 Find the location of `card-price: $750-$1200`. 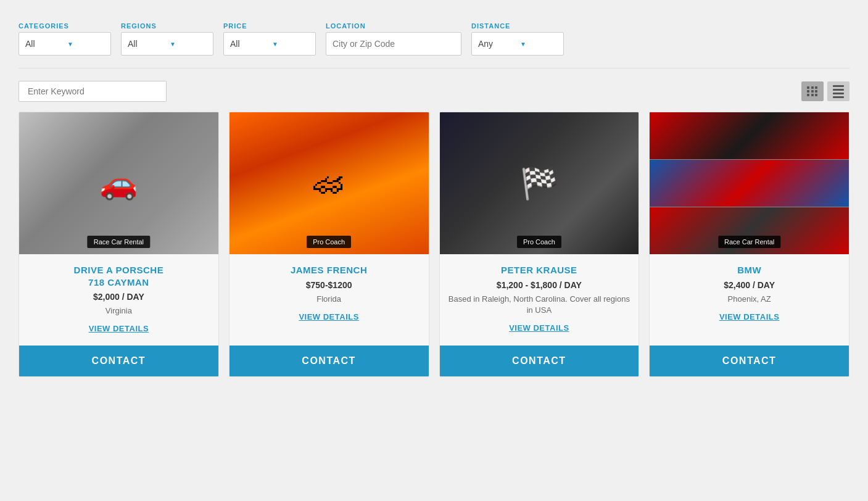

card-price: $750-$1200 is located at coordinates (329, 285).